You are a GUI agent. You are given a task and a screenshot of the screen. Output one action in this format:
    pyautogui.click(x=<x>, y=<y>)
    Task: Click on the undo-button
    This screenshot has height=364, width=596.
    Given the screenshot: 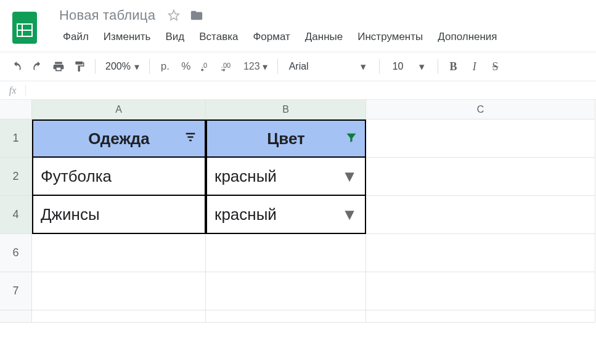 What is the action you would take?
    pyautogui.click(x=17, y=67)
    